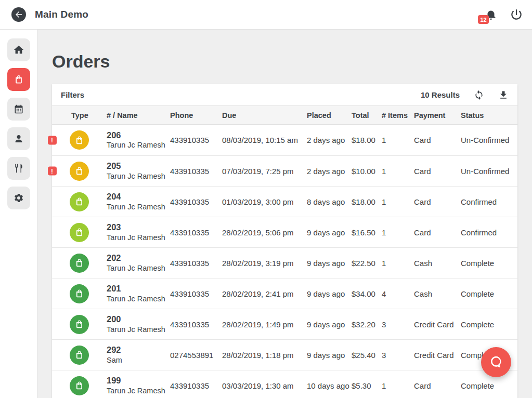 This screenshot has width=532, height=398. What do you see at coordinates (19, 50) in the screenshot?
I see `home-icon` at bounding box center [19, 50].